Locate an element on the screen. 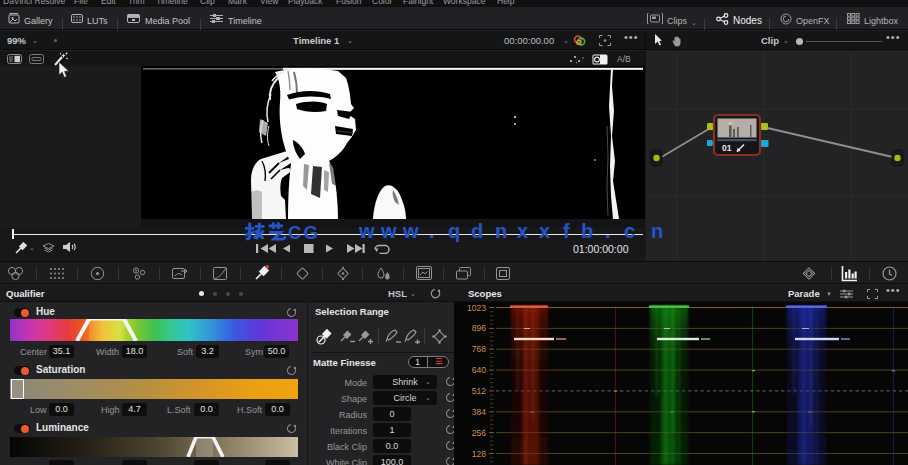  svg-text: 01 is located at coordinates (727, 148).